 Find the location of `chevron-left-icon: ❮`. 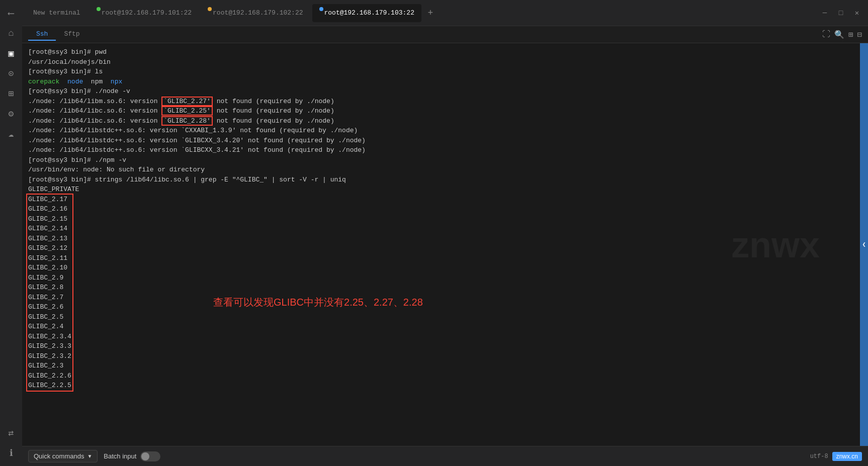

chevron-left-icon: ❮ is located at coordinates (864, 244).